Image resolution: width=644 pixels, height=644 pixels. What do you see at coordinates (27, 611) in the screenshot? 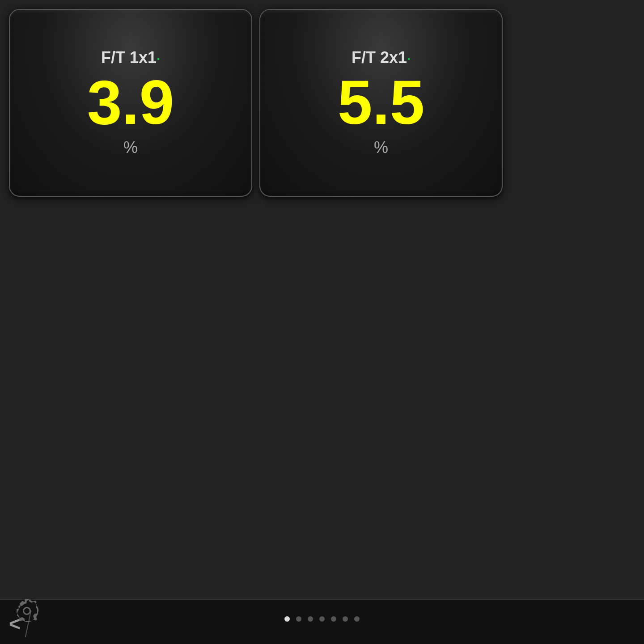
I see `gear-icon` at bounding box center [27, 611].